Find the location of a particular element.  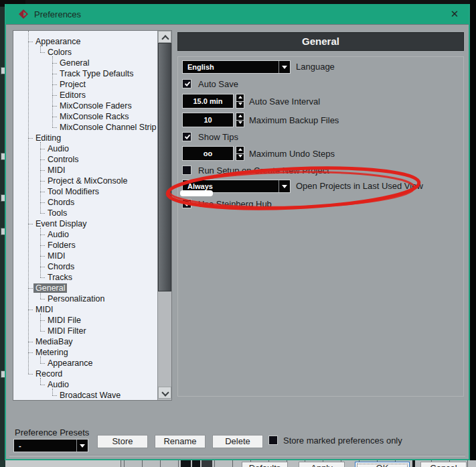

tree-item-controls: Controls is located at coordinates (47, 159).